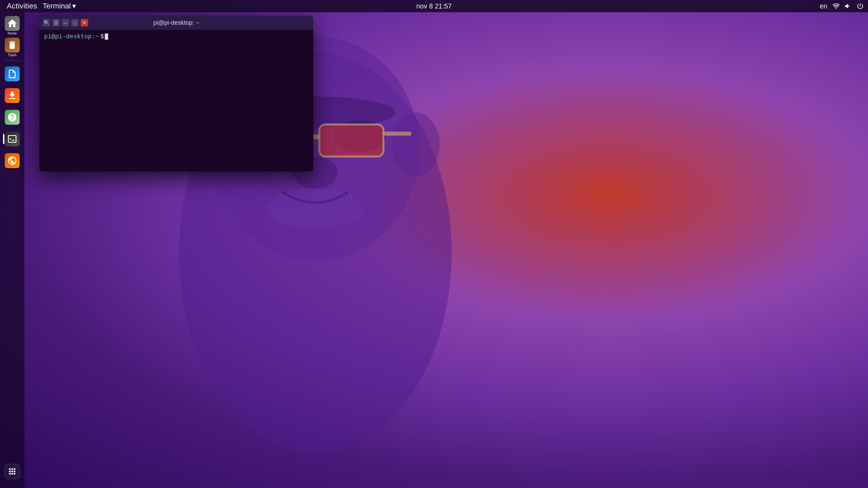  What do you see at coordinates (860, 6) in the screenshot?
I see `power-icon` at bounding box center [860, 6].